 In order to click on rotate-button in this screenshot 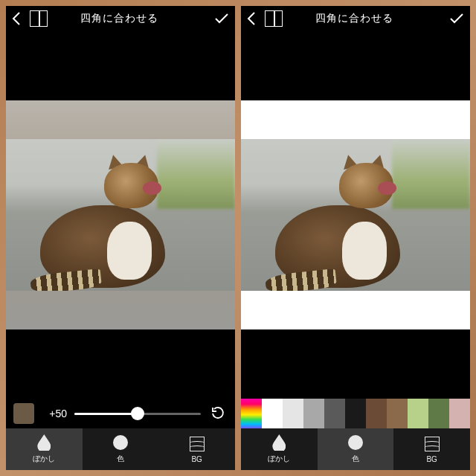, I will do `click(218, 414)`.